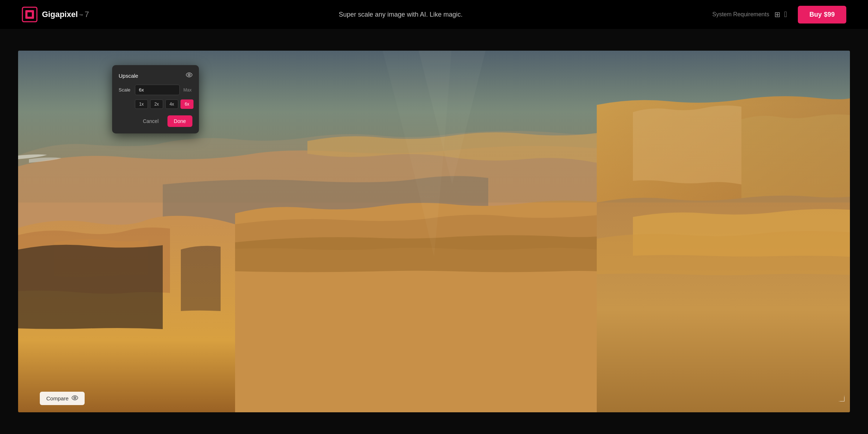 This screenshot has height=434, width=868. Describe the element at coordinates (822, 14) in the screenshot. I see `buy-button: Buy $99` at that location.